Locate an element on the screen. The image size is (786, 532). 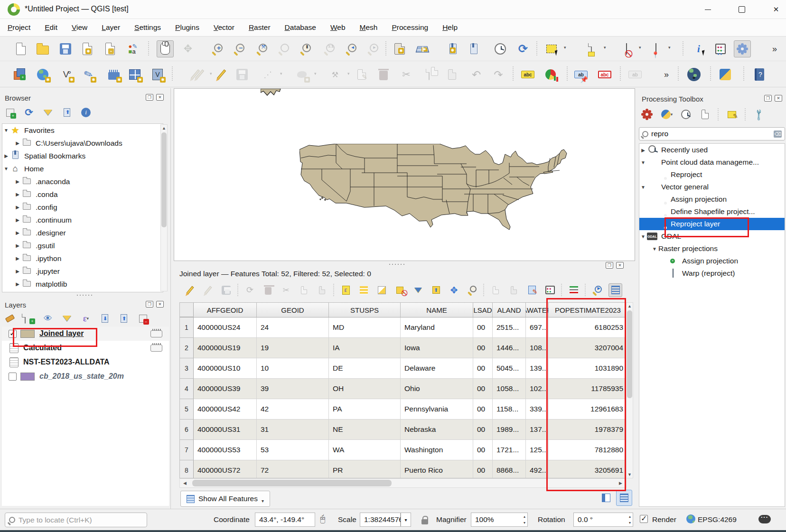
delete-selected-button is located at coordinates (384, 75).